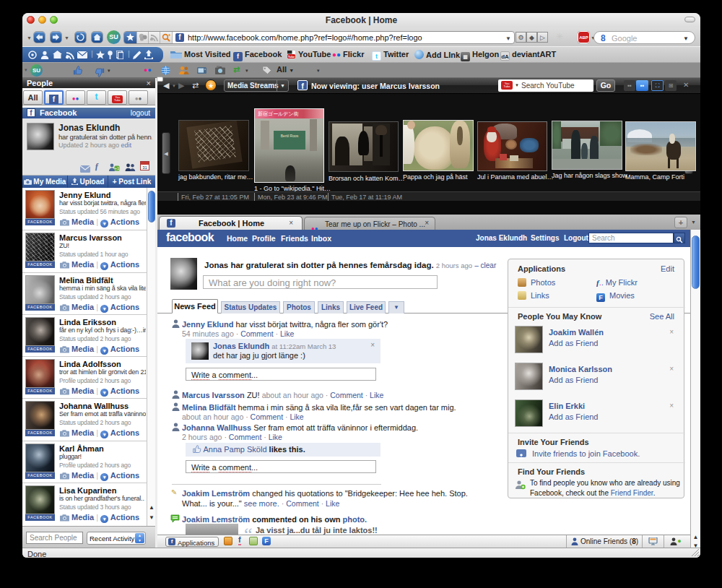  I want to click on svg-text: Tube, so click(292, 56).